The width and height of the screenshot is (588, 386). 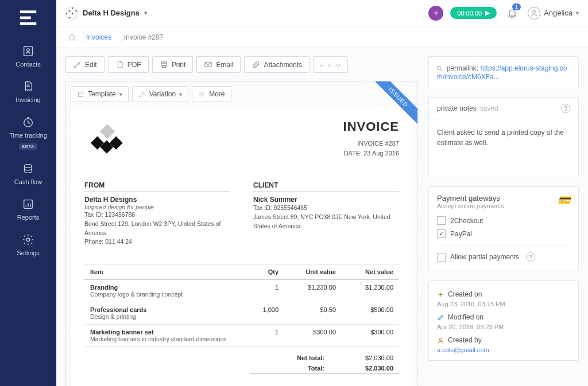 I want to click on user-avatar-icon, so click(x=534, y=13).